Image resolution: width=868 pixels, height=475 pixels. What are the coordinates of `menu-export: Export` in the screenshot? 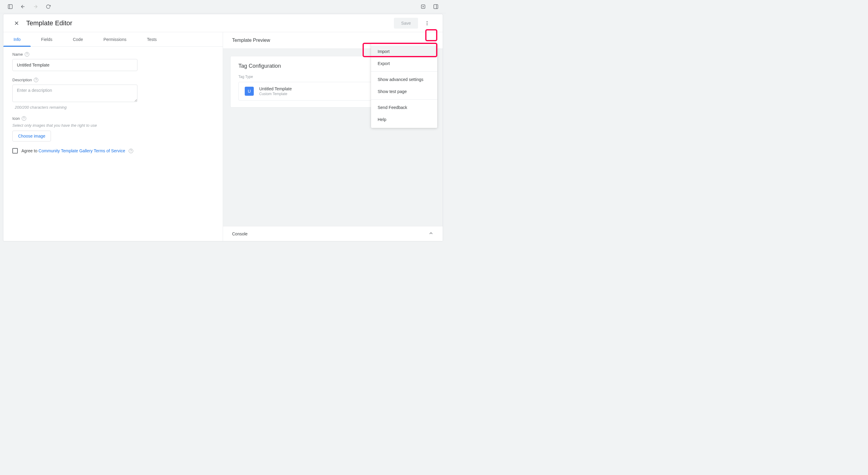 It's located at (404, 64).